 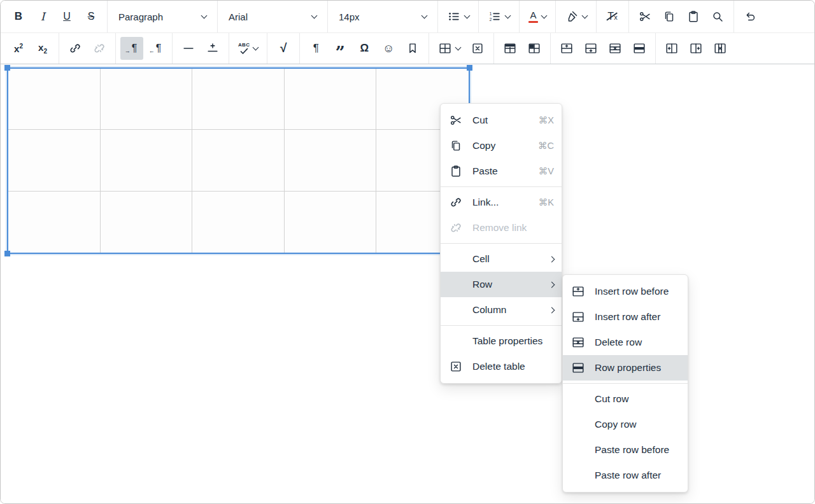 I want to click on blockquote-button: ”, so click(x=340, y=48).